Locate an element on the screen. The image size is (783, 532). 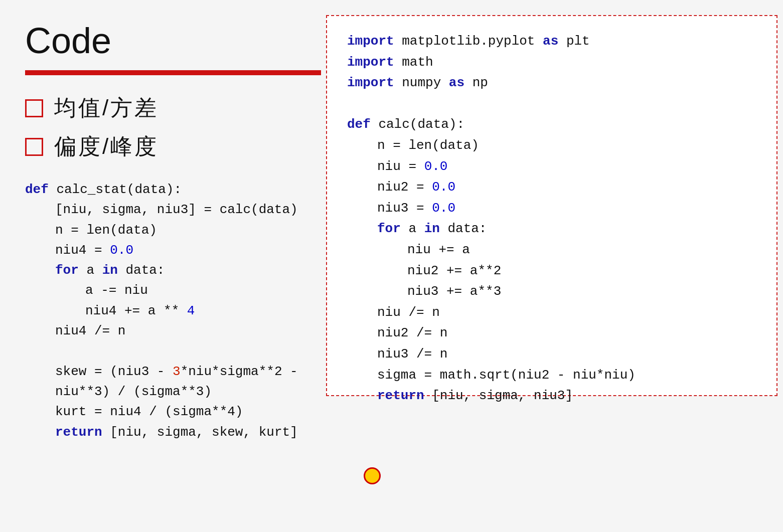
page-title: Code is located at coordinates (168, 41).